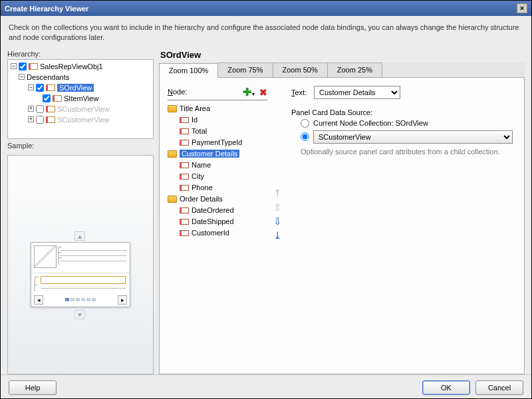 This screenshot has width=532, height=399. I want to click on zoom-tabs: Zoom 100% Zoom 75% Zoom 50% Zoom 25%, so click(342, 70).